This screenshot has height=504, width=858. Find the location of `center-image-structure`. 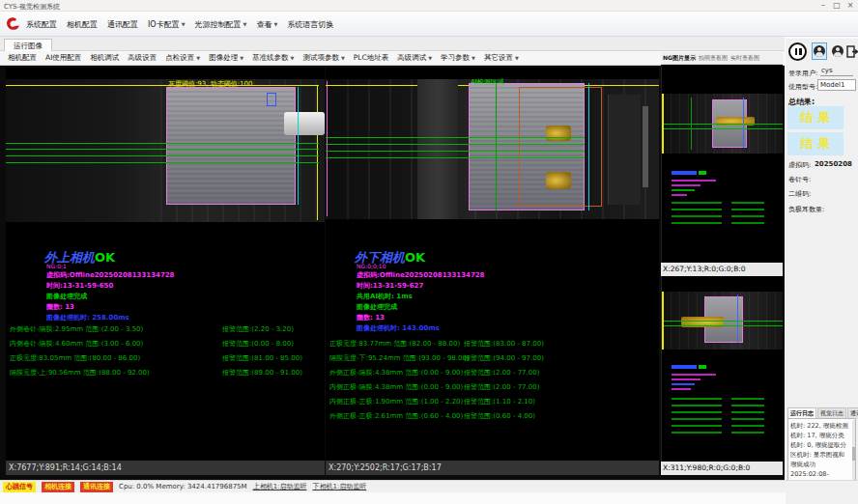

center-image-structure is located at coordinates (624, 150).